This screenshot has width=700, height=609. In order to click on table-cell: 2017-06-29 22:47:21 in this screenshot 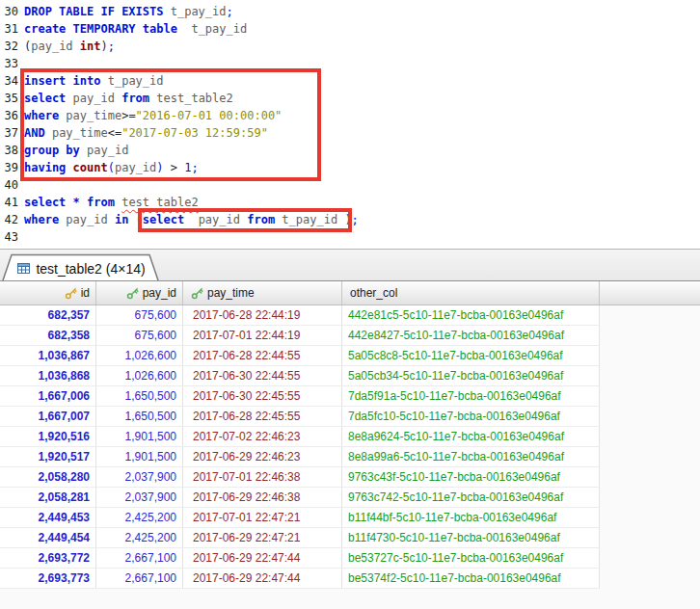, I will do `click(262, 538)`.